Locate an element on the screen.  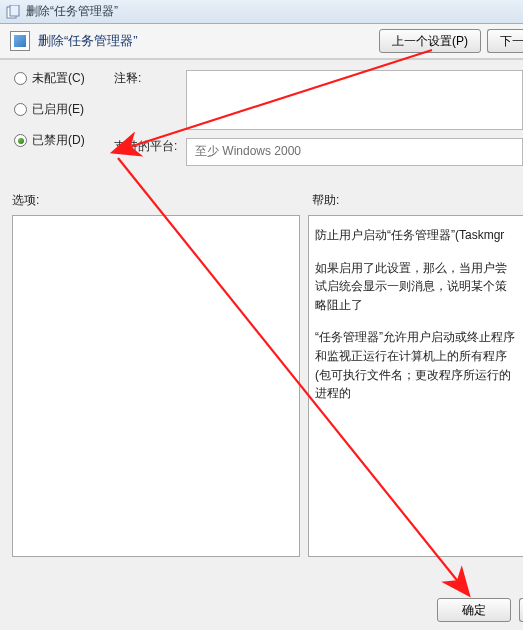
footer-buttons: 确定 is located at coordinates (480, 610).